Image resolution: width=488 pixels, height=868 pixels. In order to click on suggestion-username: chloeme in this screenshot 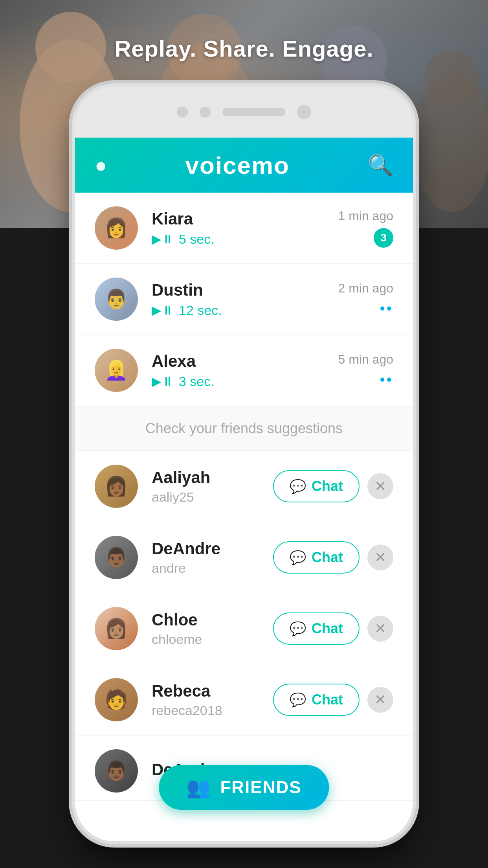, I will do `click(212, 639)`.